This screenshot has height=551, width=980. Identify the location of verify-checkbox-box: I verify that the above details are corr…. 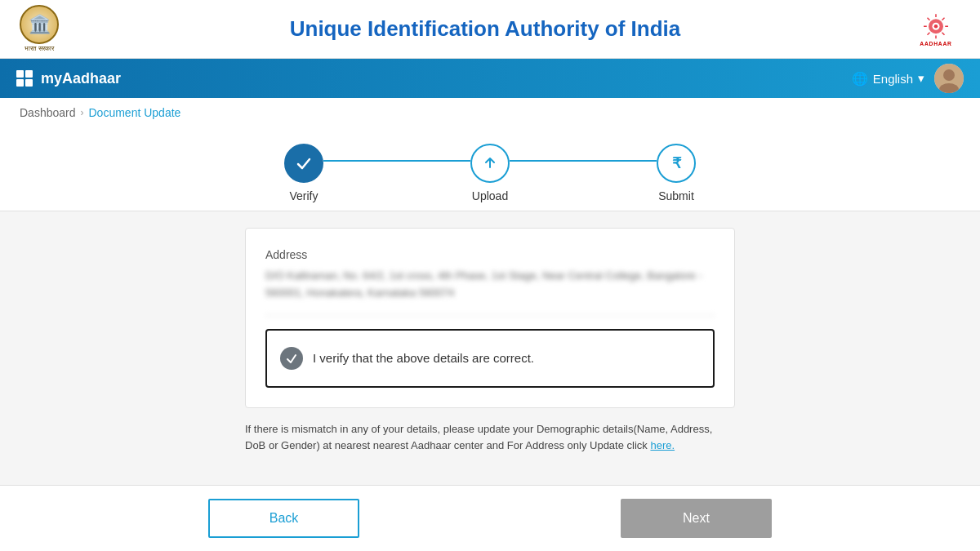
(490, 358).